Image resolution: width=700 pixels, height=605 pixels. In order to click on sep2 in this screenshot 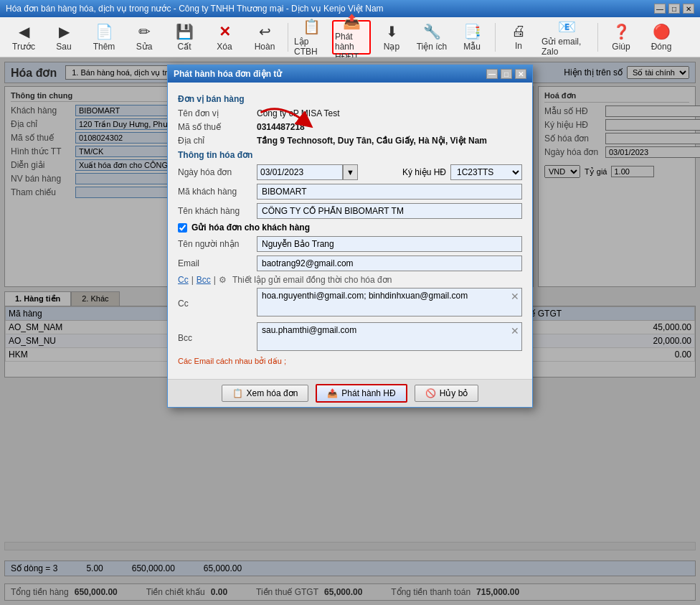, I will do `click(495, 37)`.